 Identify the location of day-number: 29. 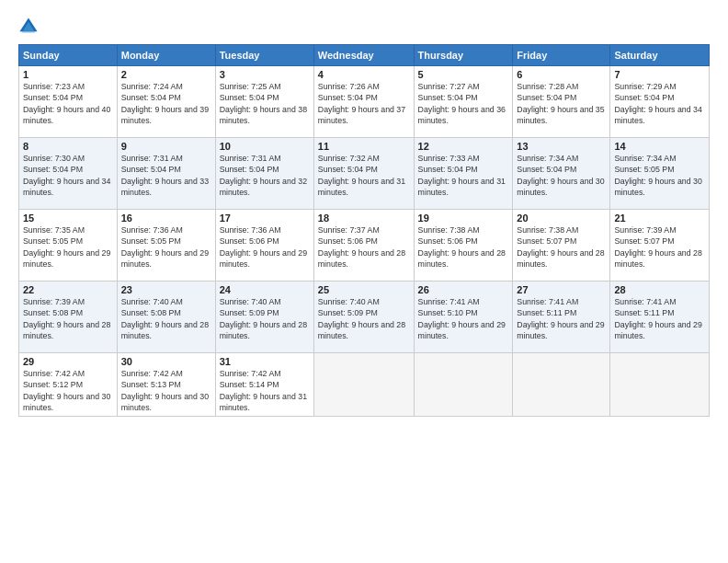
(68, 362).